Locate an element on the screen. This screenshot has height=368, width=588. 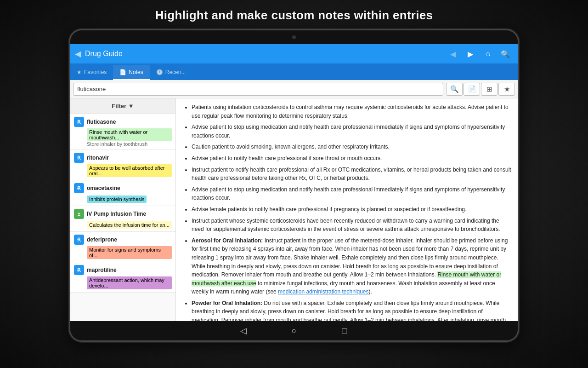
header-nav: ◀ ▶ ⌂ 🔍 is located at coordinates (479, 54).